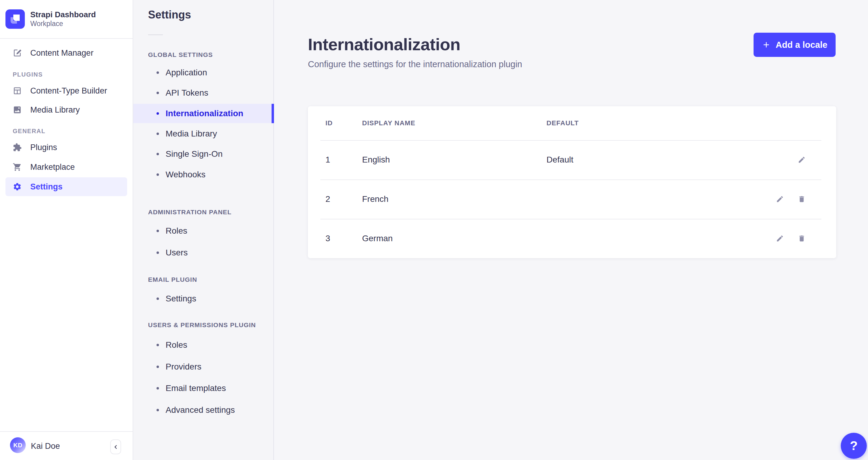 The image size is (868, 460). I want to click on subnav-item-media-library: Media Library, so click(203, 134).